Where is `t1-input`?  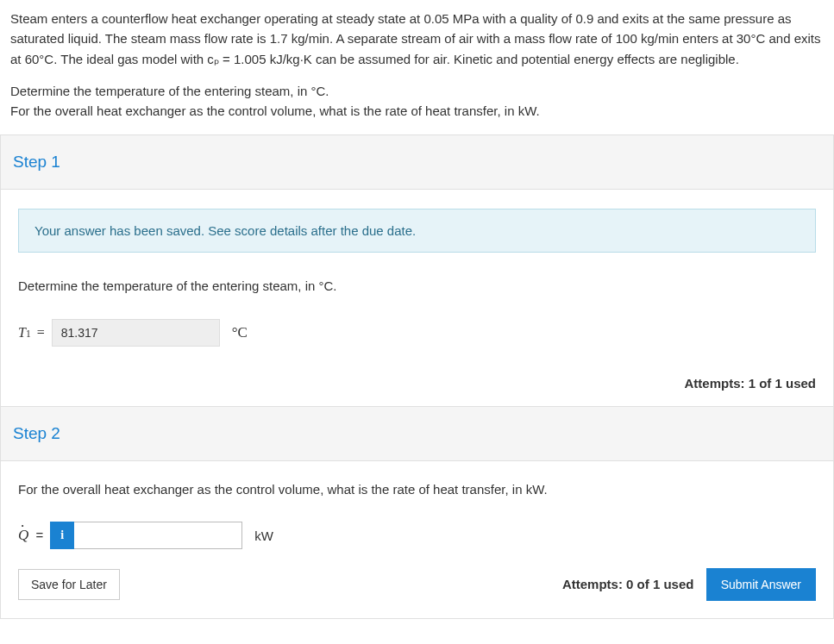
t1-input is located at coordinates (136, 333).